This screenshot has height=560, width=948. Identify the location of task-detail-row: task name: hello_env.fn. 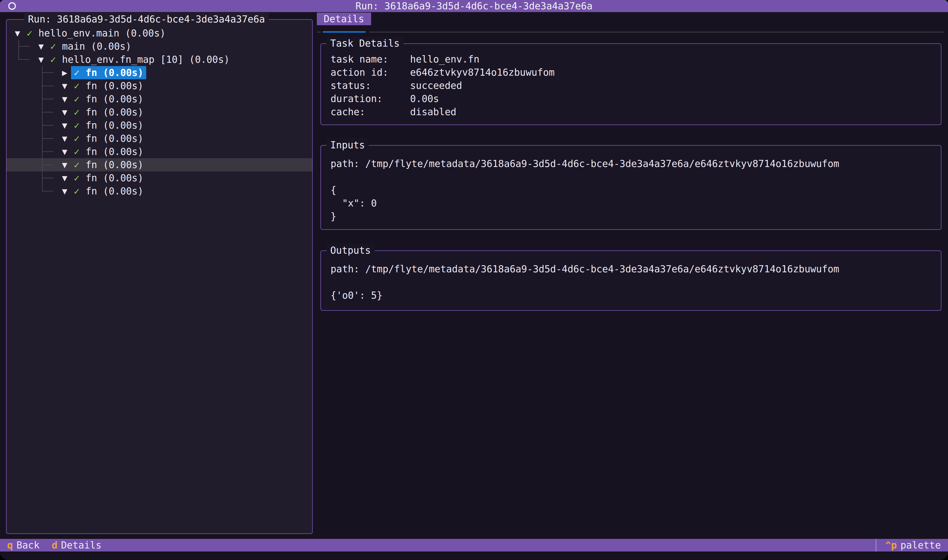
(633, 59).